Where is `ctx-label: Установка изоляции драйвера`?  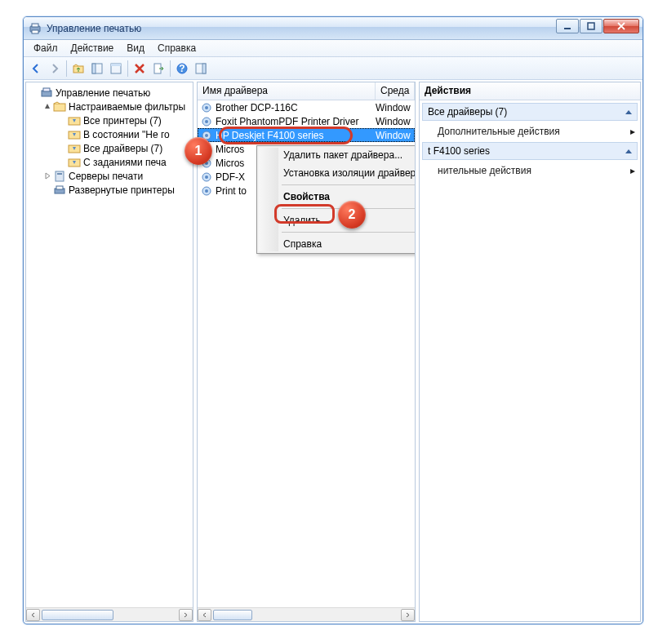 ctx-label: Установка изоляции драйвера is located at coordinates (349, 173).